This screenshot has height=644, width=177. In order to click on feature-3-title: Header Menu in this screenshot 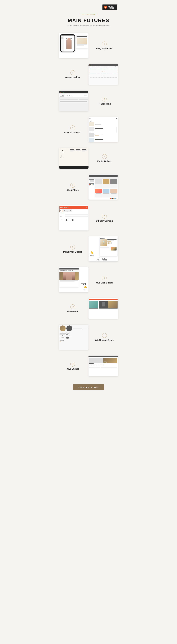, I will do `click(104, 104)`.